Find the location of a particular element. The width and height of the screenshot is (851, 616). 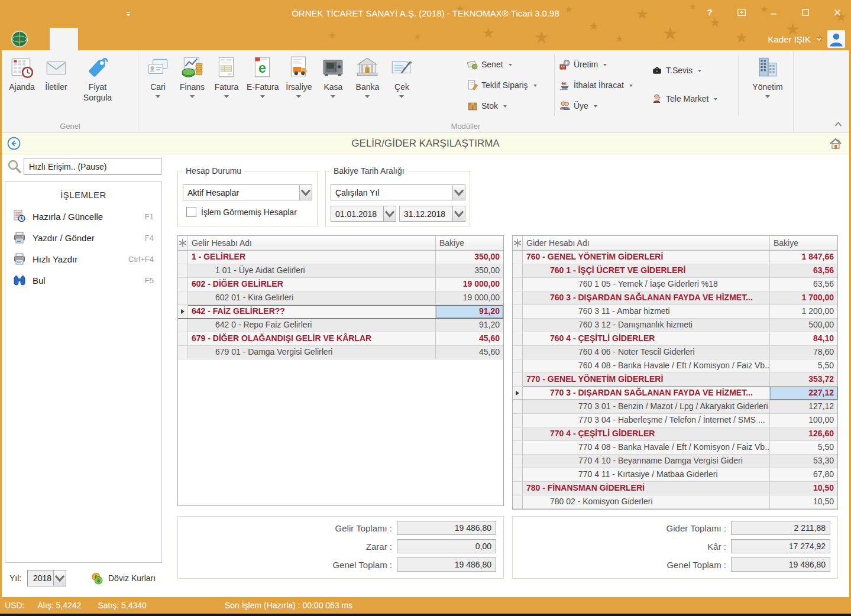

year-select: 2018 is located at coordinates (47, 578).